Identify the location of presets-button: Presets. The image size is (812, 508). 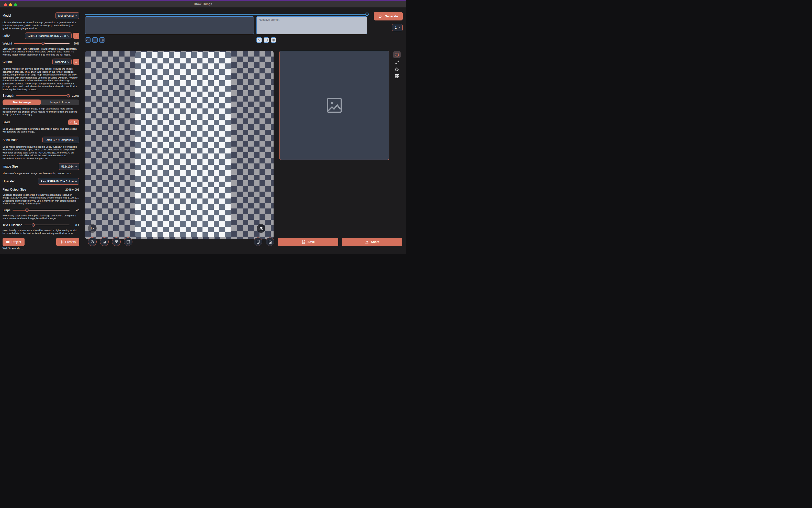
(68, 242).